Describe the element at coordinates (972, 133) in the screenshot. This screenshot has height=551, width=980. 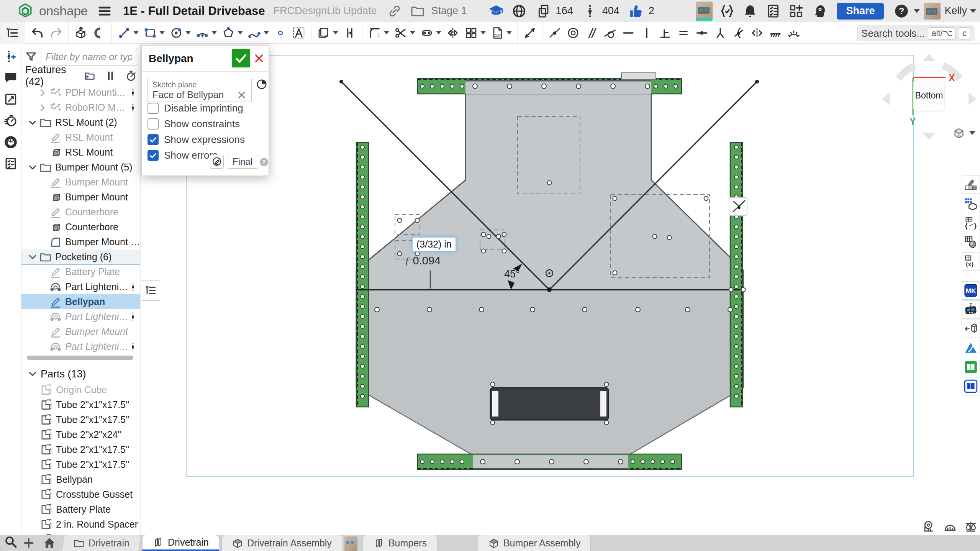
I see `view-cube-caret-icon` at that location.